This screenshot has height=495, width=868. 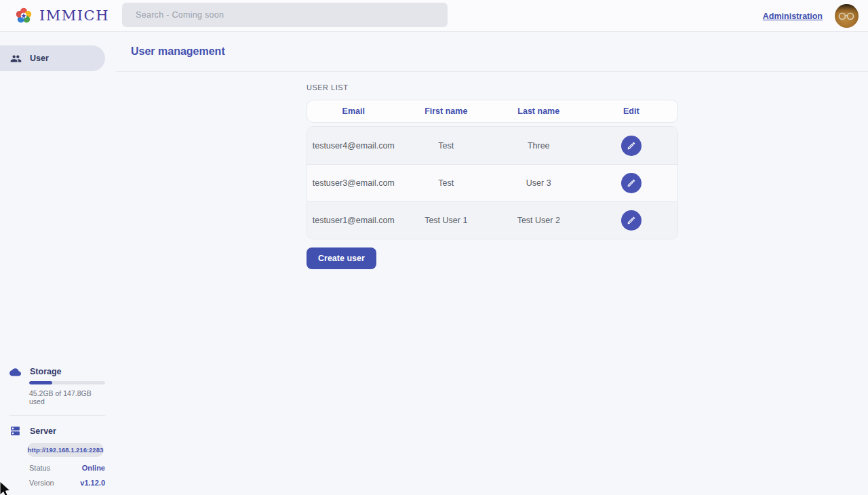 What do you see at coordinates (538, 220) in the screenshot?
I see `cell-last-name: Test User 2` at bounding box center [538, 220].